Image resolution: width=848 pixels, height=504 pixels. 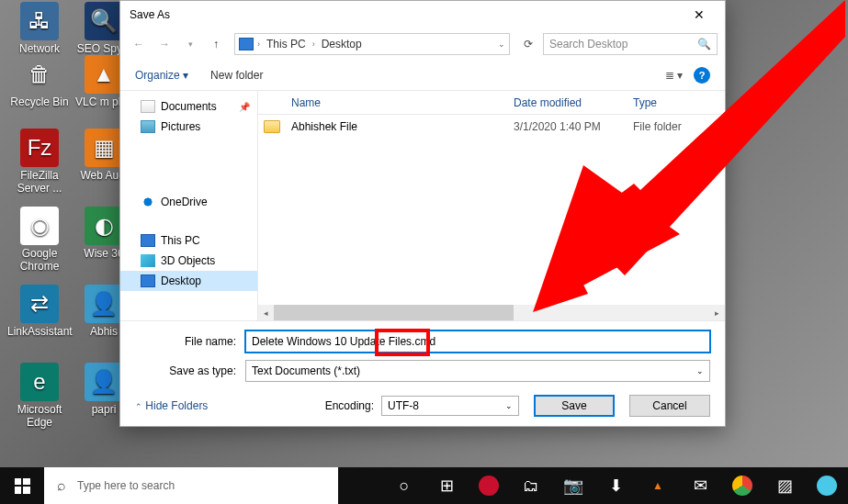 I want to click on filename-input, so click(x=478, y=342).